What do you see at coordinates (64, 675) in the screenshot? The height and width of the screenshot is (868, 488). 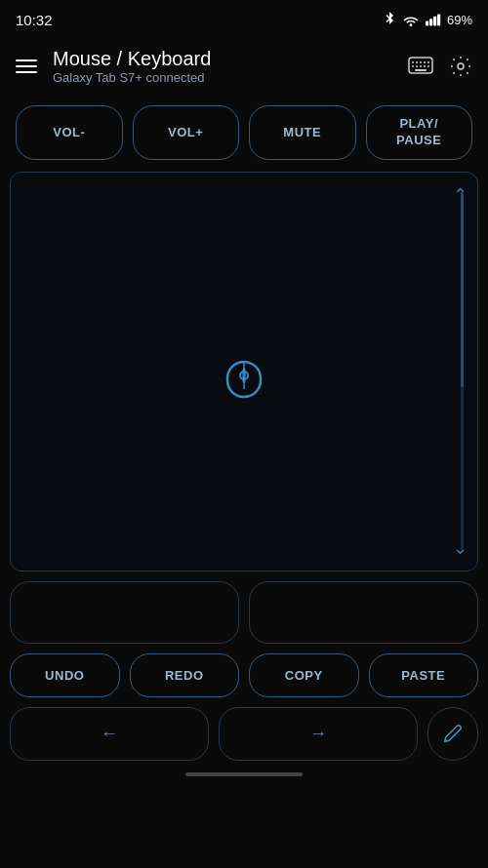 I see `undo-button: UNDO` at bounding box center [64, 675].